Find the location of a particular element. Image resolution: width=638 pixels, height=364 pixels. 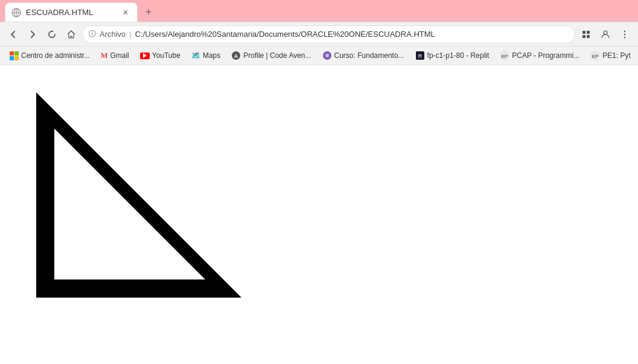

profile-button is located at coordinates (605, 34).